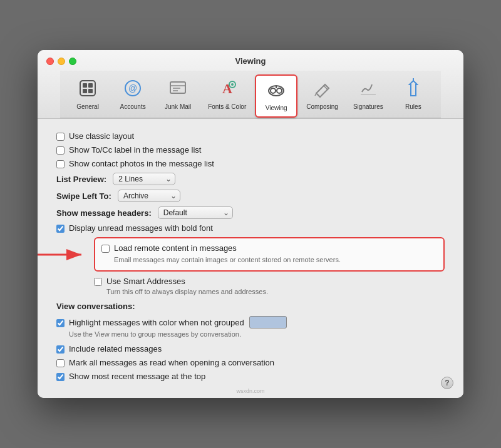 The width and height of the screenshot is (501, 448). What do you see at coordinates (269, 254) in the screenshot?
I see `load-remote-box: Load remote content in messages Email me…` at bounding box center [269, 254].